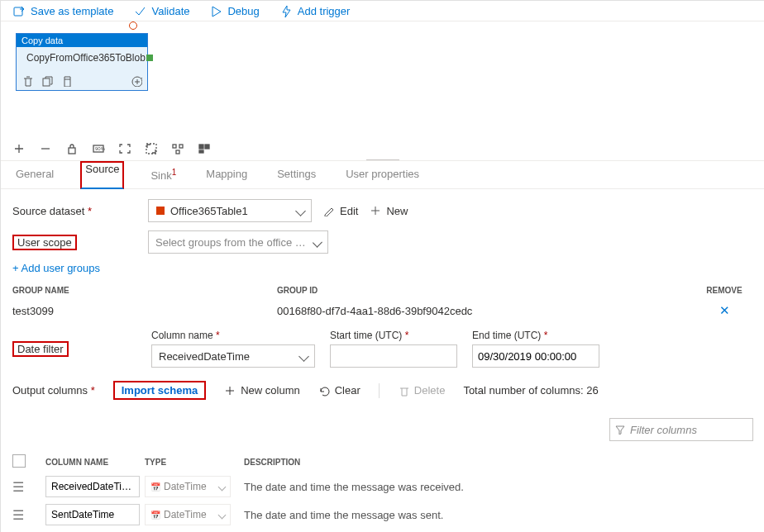 Image resolution: width=764 pixels, height=532 pixels. What do you see at coordinates (382, 530) in the screenshot?
I see `schema-row: ☰✓BooleanIndicates whether the message h…` at bounding box center [382, 530].